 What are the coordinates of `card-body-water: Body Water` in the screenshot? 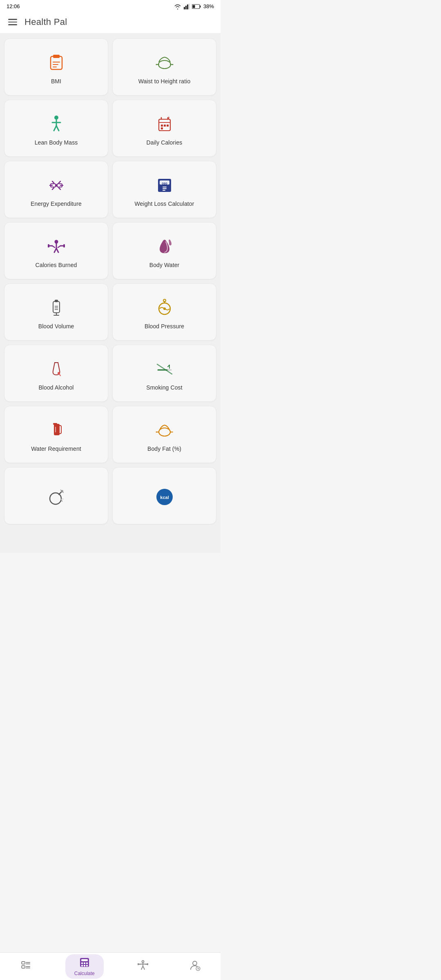 It's located at (164, 251).